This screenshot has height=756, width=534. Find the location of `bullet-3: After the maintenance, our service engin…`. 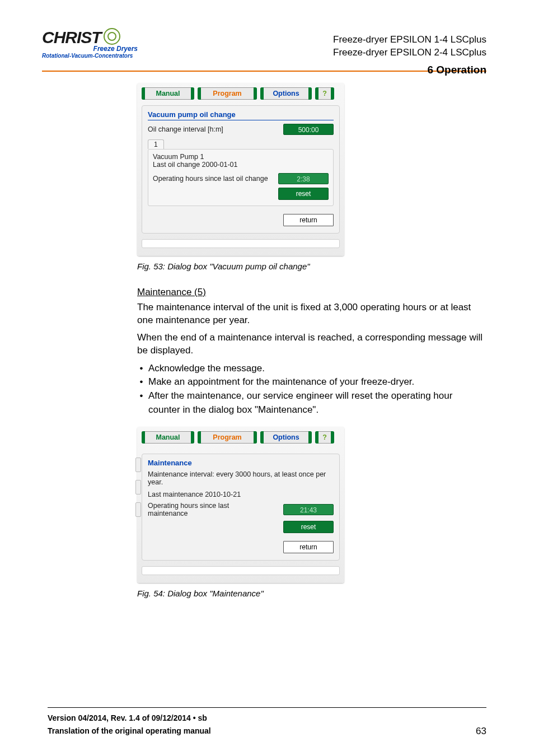

bullet-3: After the maintenance, our service engin… is located at coordinates (317, 403).